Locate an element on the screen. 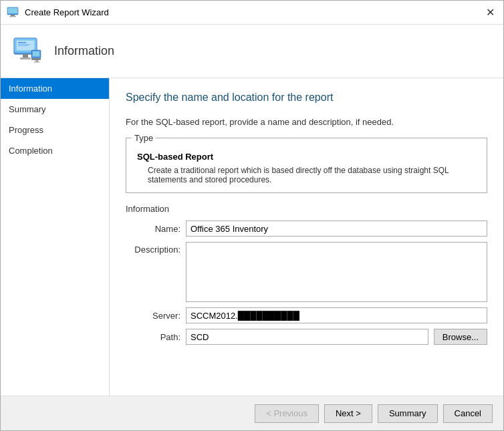 This screenshot has width=504, height=431. header-title: Information is located at coordinates (84, 51).